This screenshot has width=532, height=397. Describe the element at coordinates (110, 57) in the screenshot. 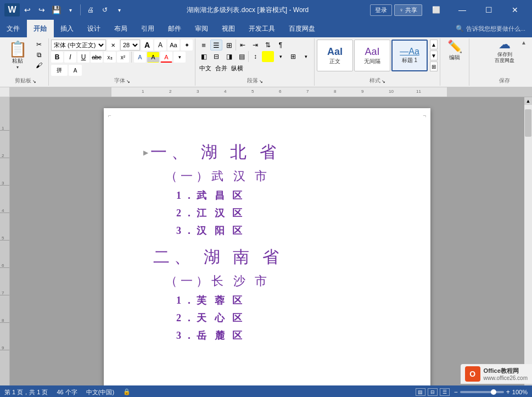

I see `subscript-button: x₂` at that location.